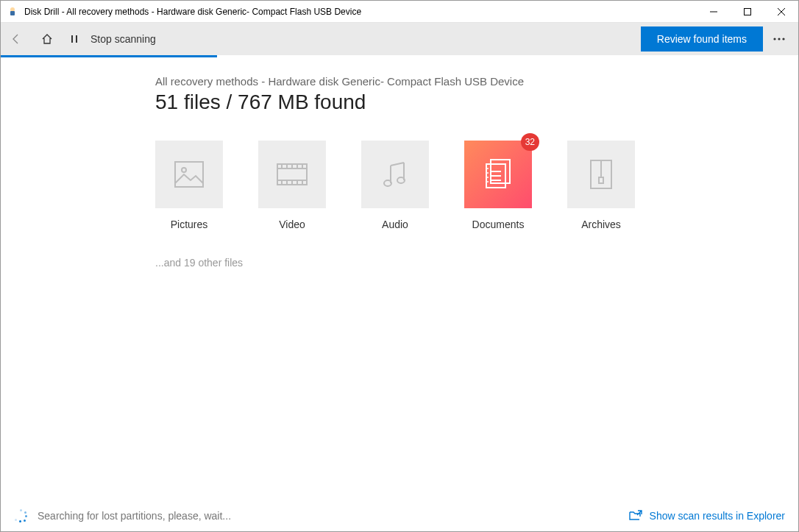 The width and height of the screenshot is (799, 532). What do you see at coordinates (601, 174) in the screenshot?
I see `archives-icon` at bounding box center [601, 174].